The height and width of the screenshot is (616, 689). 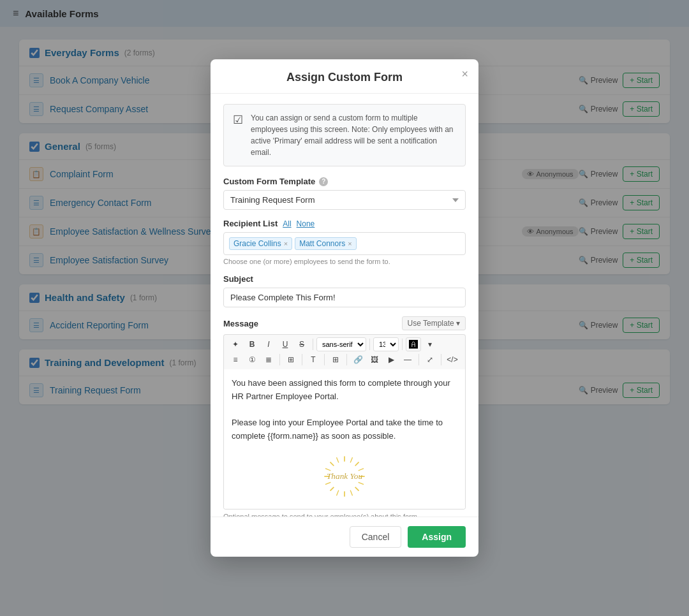 What do you see at coordinates (235, 344) in the screenshot?
I see `toolbar-format-btn: ✦` at bounding box center [235, 344].